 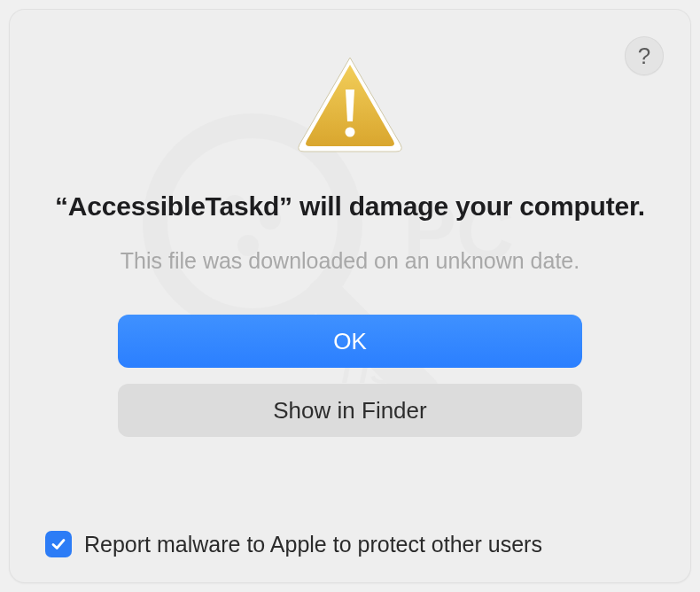 What do you see at coordinates (350, 341) in the screenshot?
I see `ok-button: OK` at bounding box center [350, 341].